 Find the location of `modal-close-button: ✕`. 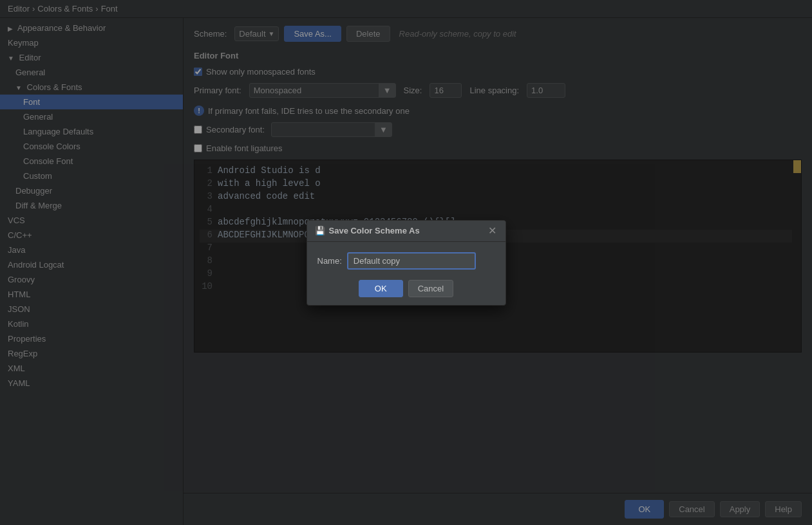

modal-close-button: ✕ is located at coordinates (492, 231).